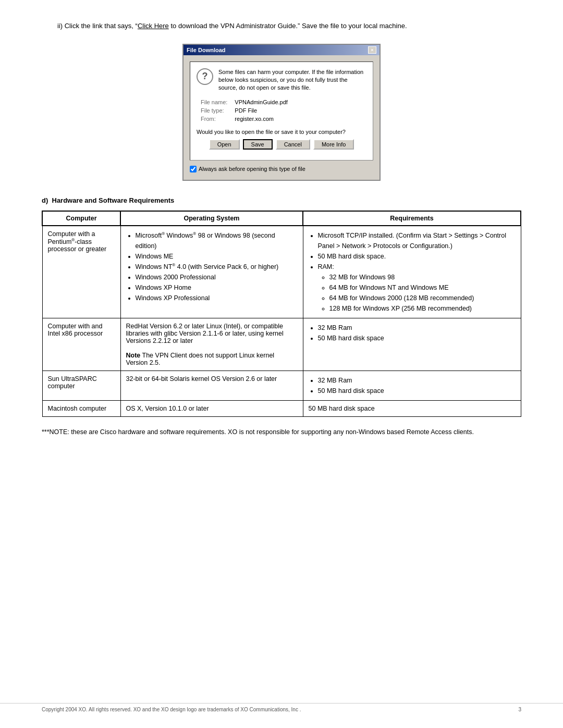 This screenshot has height=728, width=563. What do you see at coordinates (214, 119) in the screenshot?
I see `from-label: From:` at bounding box center [214, 119].